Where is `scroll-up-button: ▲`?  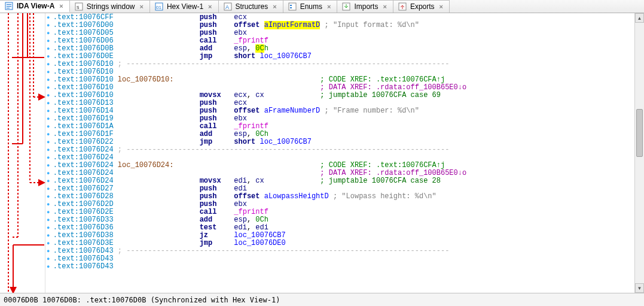 scroll-up-button: ▲ is located at coordinates (640, 18).